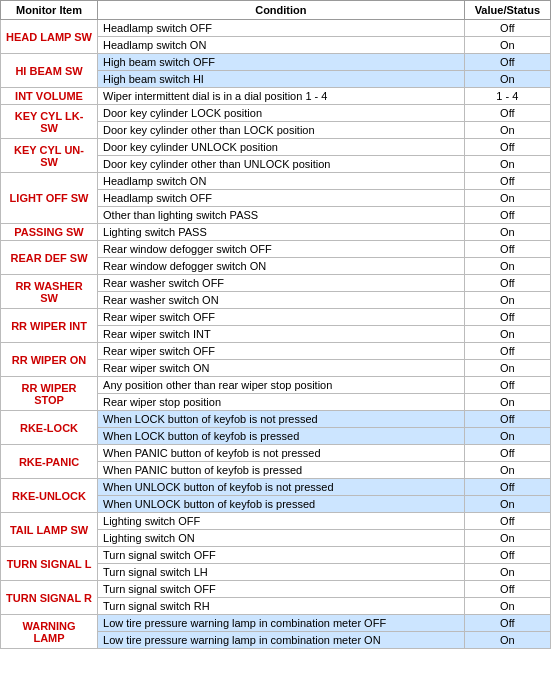  Describe the element at coordinates (282, 148) in the screenshot. I see `condition-cell: Door key cylinder UNLOCK position` at that location.